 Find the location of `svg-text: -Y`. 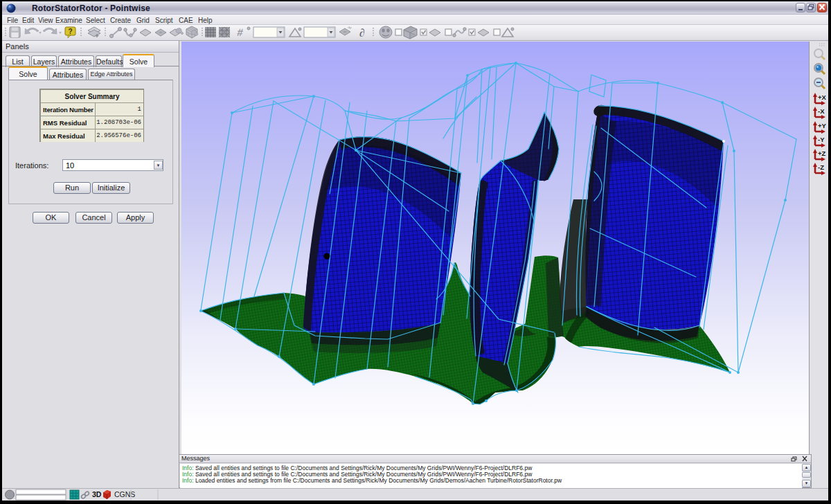

svg-text: -Y is located at coordinates (821, 140).